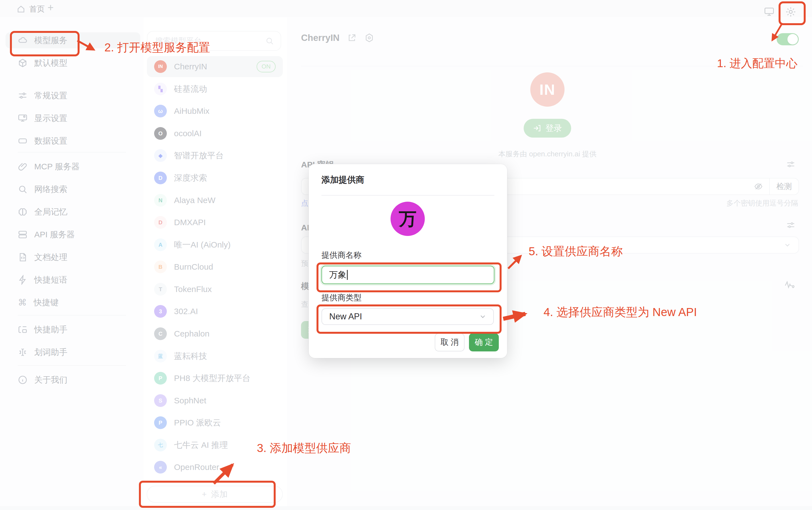 This screenshot has height=510, width=812. Describe the element at coordinates (215, 334) in the screenshot. I see `provider-row: CCephalon` at that location.